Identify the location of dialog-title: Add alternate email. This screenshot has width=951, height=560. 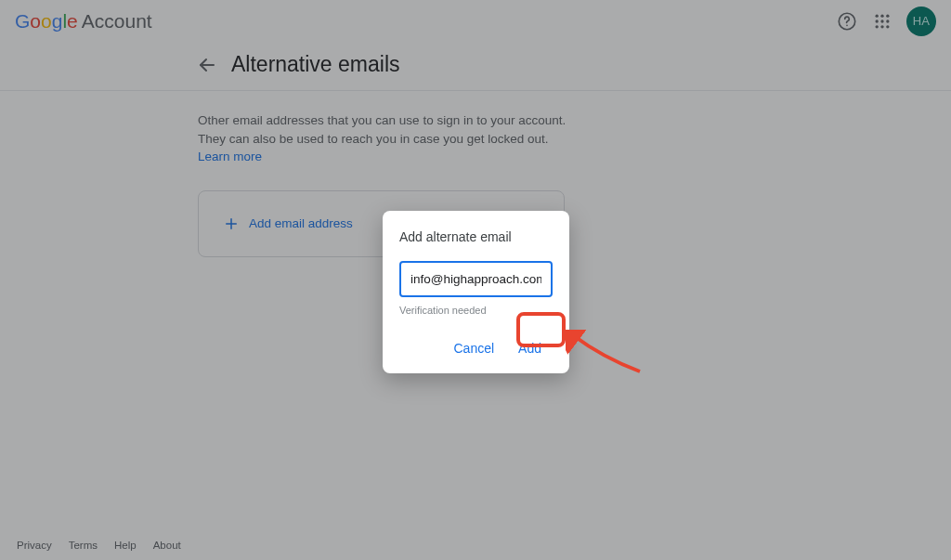
(476, 237).